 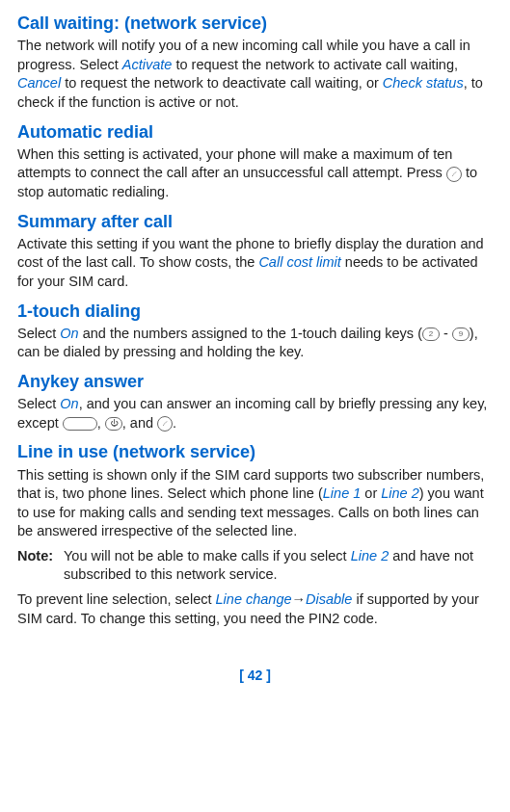 What do you see at coordinates (255, 74) in the screenshot?
I see `call-waiting-paragraph: The network will notify you of a new inc…` at bounding box center [255, 74].